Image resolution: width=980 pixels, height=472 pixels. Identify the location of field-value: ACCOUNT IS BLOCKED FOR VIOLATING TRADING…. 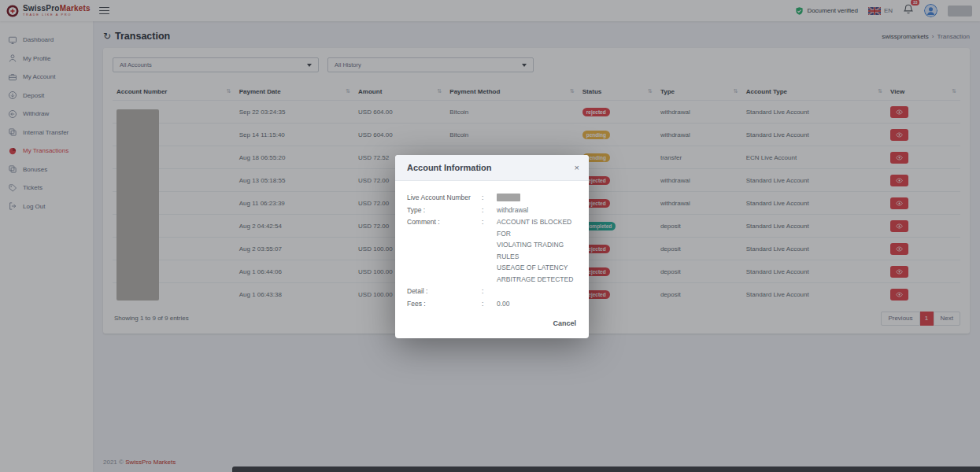
(537, 250).